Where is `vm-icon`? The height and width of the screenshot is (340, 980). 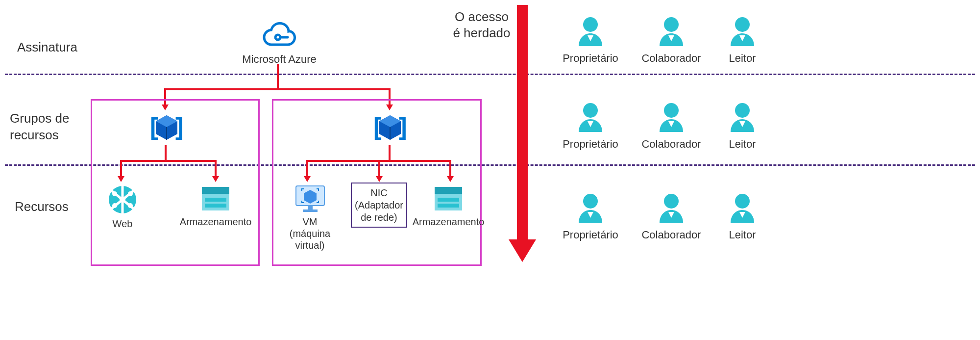
vm-icon is located at coordinates (310, 199).